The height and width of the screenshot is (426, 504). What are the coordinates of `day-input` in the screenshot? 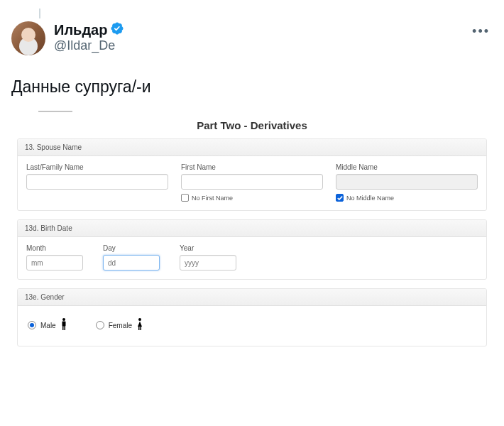 It's located at (131, 263).